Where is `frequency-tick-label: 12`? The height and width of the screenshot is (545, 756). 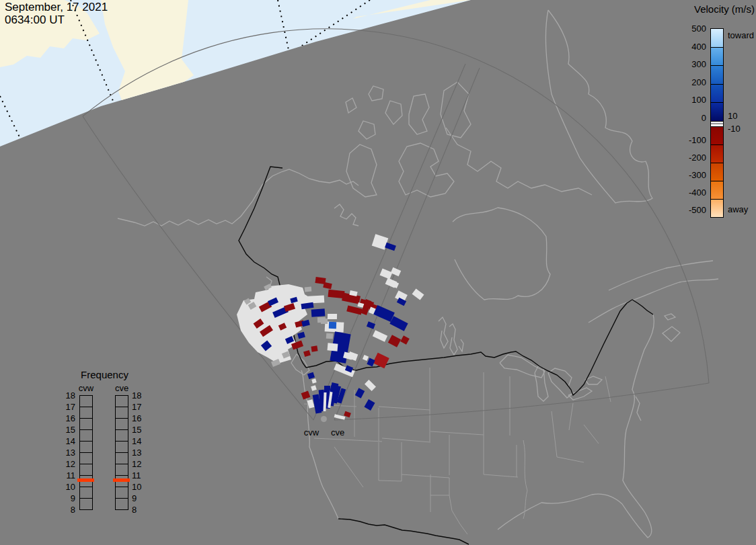 frequency-tick-label: 12 is located at coordinates (143, 464).